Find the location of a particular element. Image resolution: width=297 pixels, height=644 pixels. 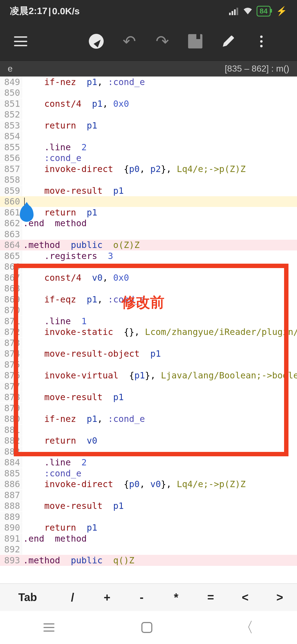

kb-key-/: / is located at coordinates (73, 597).